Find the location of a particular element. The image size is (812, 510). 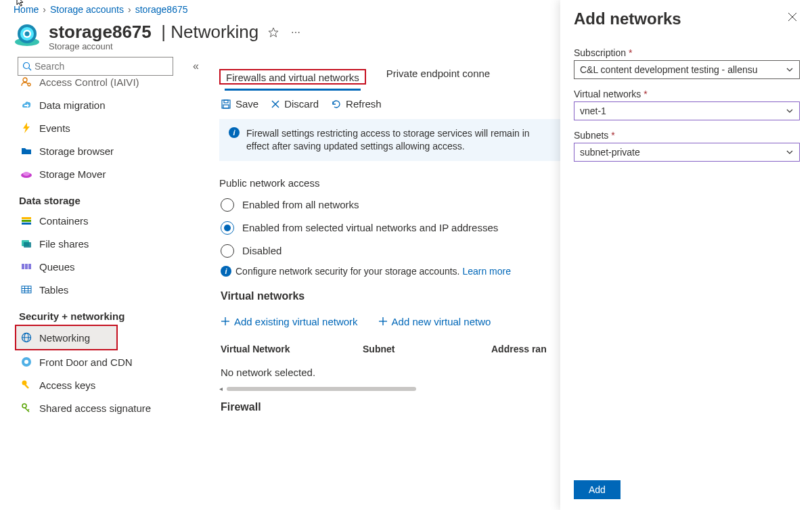

breadcrumb-resource: storage8675 is located at coordinates (162, 9).